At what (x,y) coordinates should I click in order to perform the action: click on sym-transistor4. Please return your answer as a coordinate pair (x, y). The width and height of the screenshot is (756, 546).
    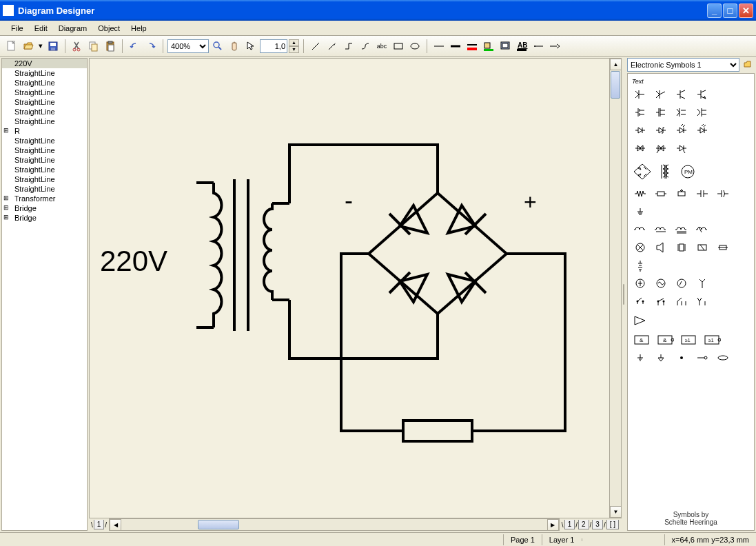
    Looking at the image, I should click on (702, 94).